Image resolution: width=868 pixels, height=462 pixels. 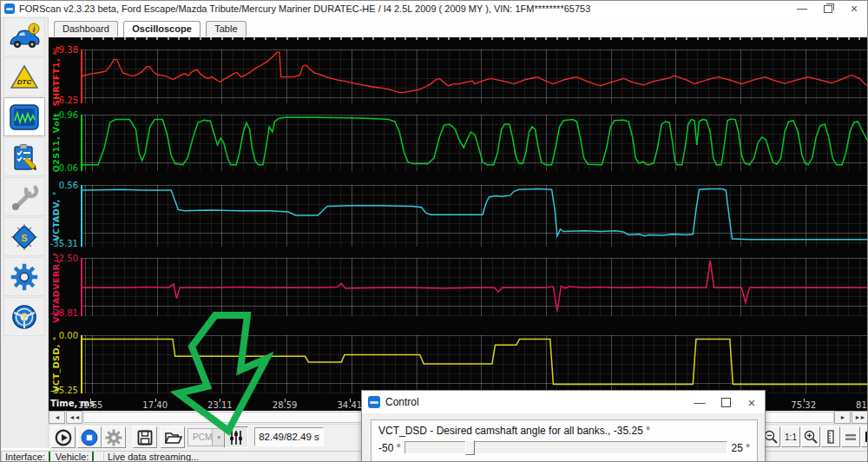 What do you see at coordinates (24, 196) in the screenshot?
I see `sidebar-item-service` at bounding box center [24, 196].